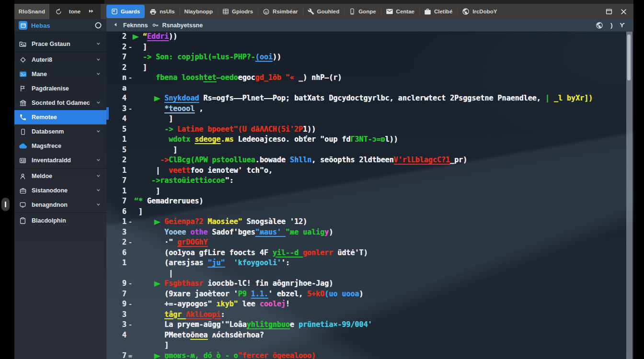 Image resolution: width=644 pixels, height=359 pixels. Describe the element at coordinates (60, 221) in the screenshot. I see `sidebar-item-blacdolphin: Blacdolphin` at that location.